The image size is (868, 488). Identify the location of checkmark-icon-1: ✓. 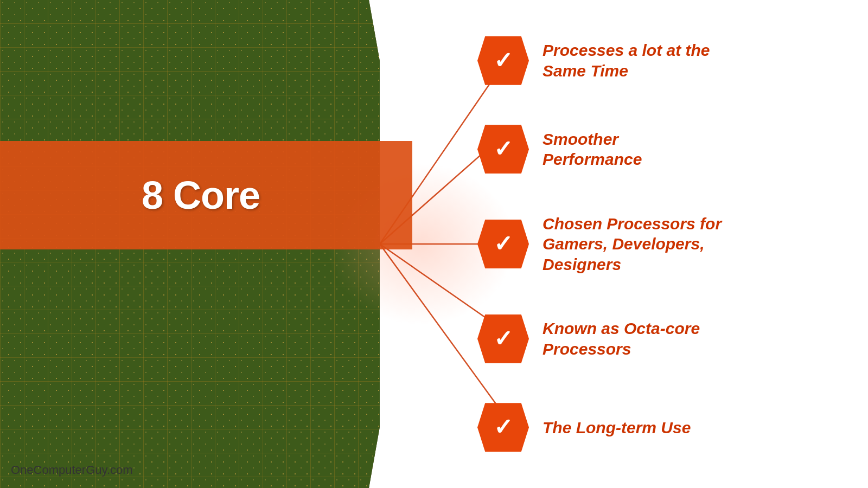
(503, 61).